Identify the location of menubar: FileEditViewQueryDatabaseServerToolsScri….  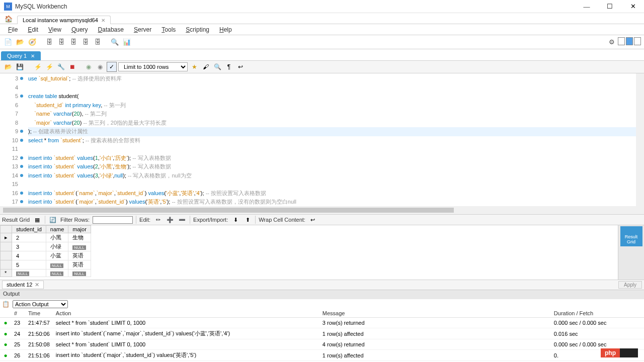
(322, 30).